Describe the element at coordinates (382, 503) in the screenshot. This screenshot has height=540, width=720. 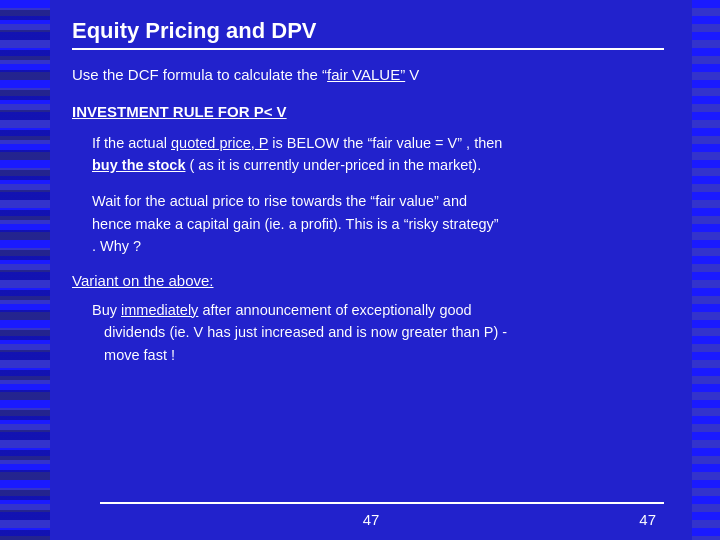
I see `footer-line` at that location.